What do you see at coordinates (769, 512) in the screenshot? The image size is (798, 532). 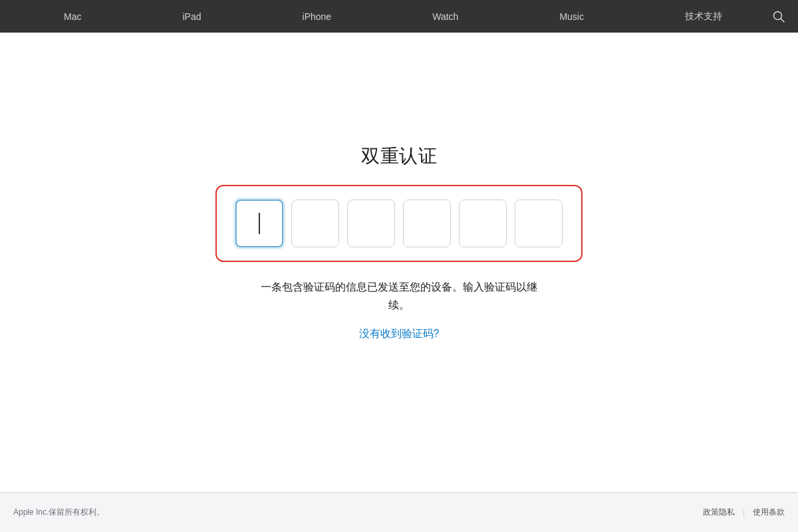 I see `footer-link-terms: 使用条款` at bounding box center [769, 512].